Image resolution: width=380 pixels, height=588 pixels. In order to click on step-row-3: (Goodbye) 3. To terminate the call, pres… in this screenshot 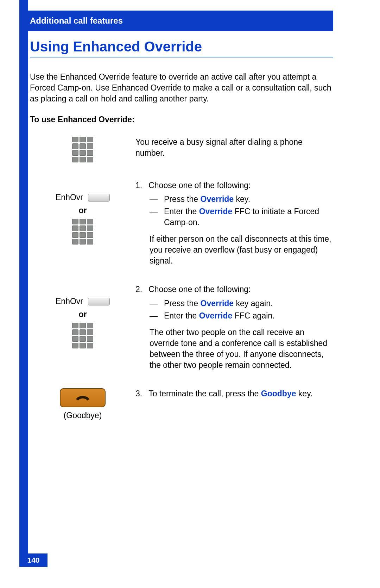, I will do `click(182, 404)`.